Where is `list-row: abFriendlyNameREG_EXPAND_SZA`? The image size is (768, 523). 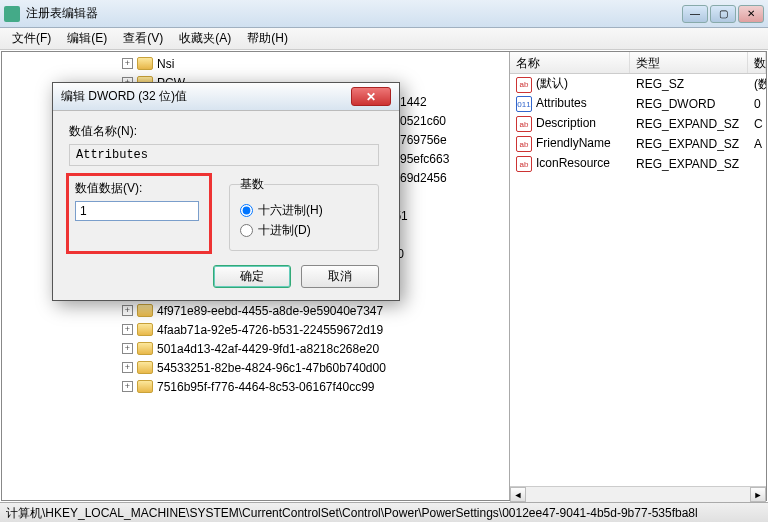 list-row: abFriendlyNameREG_EXPAND_SZA is located at coordinates (638, 144).